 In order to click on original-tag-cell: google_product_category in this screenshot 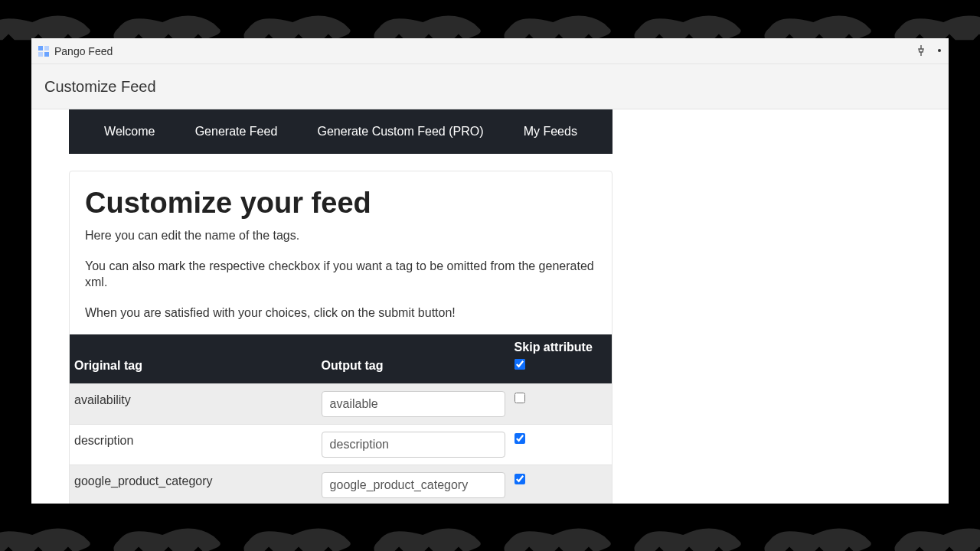, I will do `click(193, 484)`.